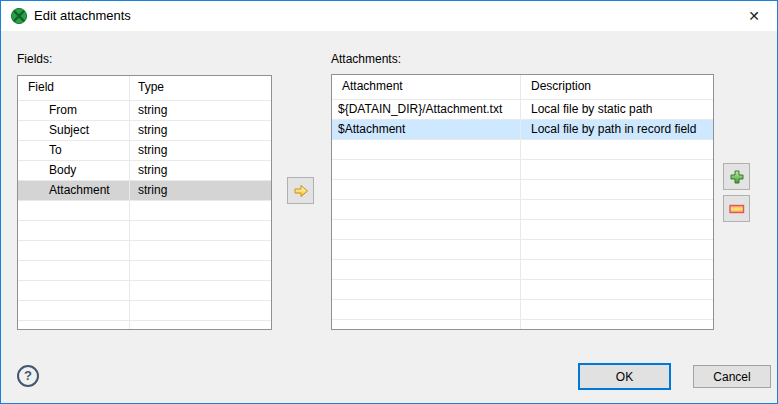 This screenshot has height=404, width=778. What do you see at coordinates (74, 110) in the screenshot?
I see `table-cell: From` at bounding box center [74, 110].